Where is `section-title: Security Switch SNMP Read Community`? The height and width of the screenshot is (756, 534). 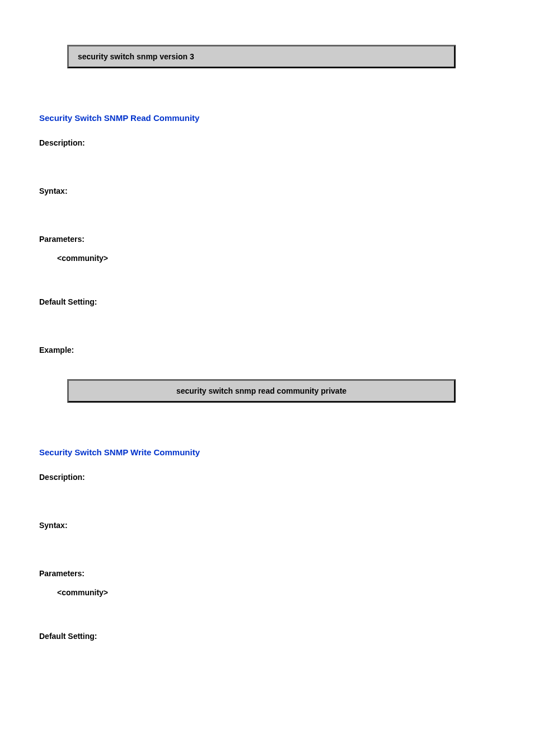 section-title: Security Switch SNMP Read Community is located at coordinates (267, 118).